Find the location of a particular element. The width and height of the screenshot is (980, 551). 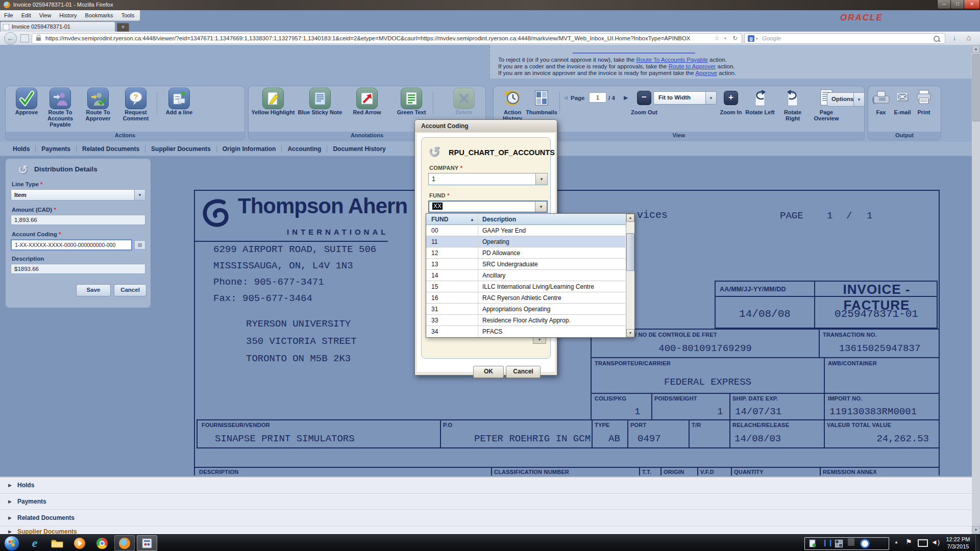

accordion-related-documents: ▶ Related Documents is located at coordinates (486, 518).